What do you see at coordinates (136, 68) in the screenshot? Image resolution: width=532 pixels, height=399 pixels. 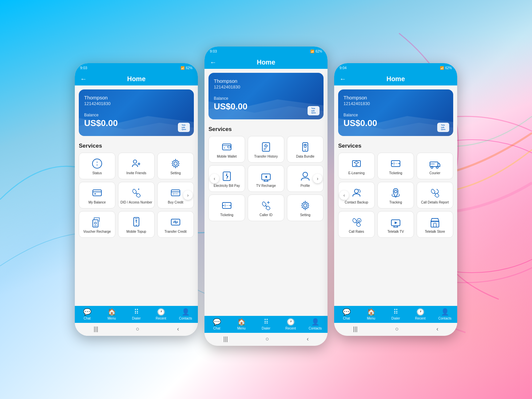 I see `status-bar-left: 9:03 📶 62%` at bounding box center [136, 68].